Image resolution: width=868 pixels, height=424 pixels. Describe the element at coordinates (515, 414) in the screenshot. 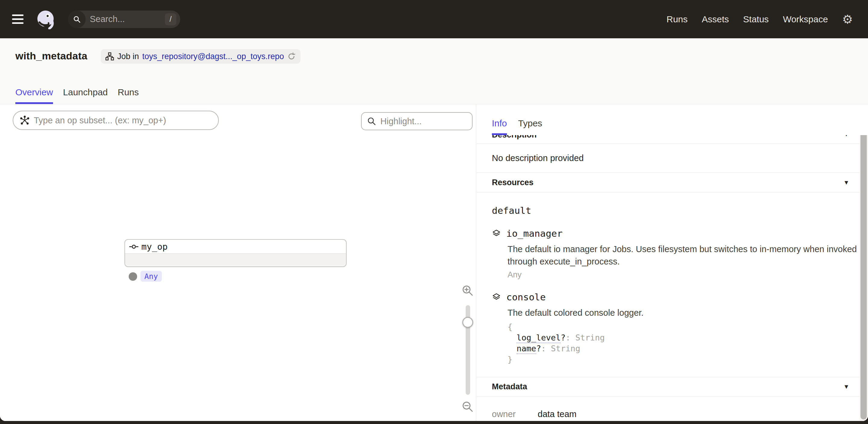

I see `metadata-key: owner` at that location.